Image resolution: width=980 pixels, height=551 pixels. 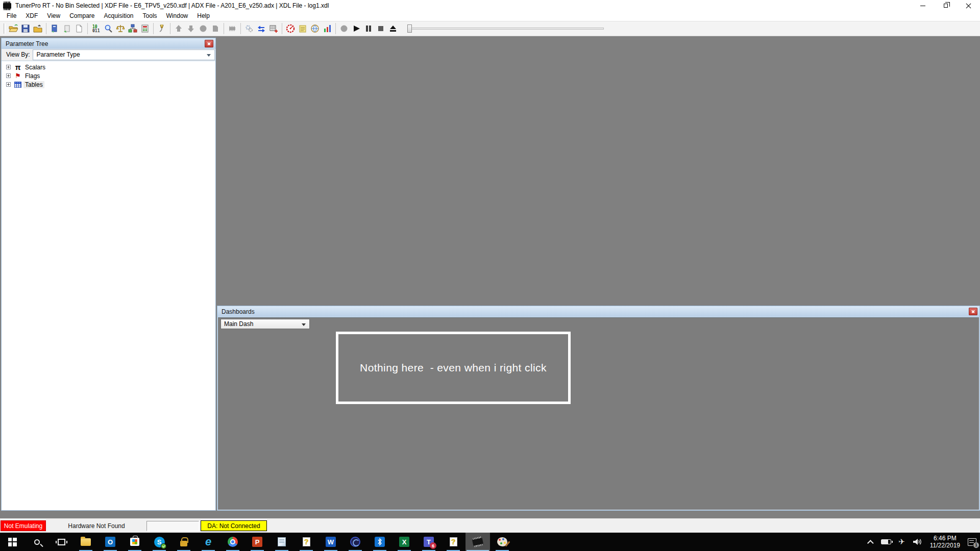 What do you see at coordinates (381, 29) in the screenshot?
I see `stop-icon` at bounding box center [381, 29].